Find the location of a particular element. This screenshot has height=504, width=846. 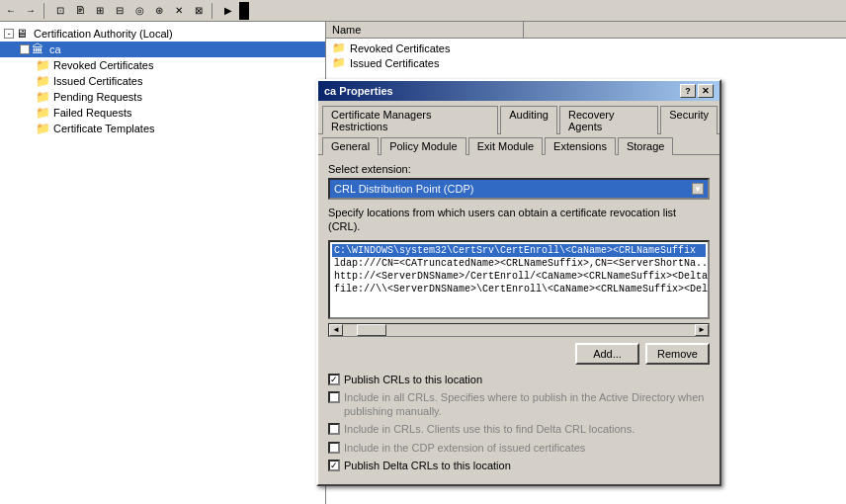

toolbar-sep1 is located at coordinates (45, 11).